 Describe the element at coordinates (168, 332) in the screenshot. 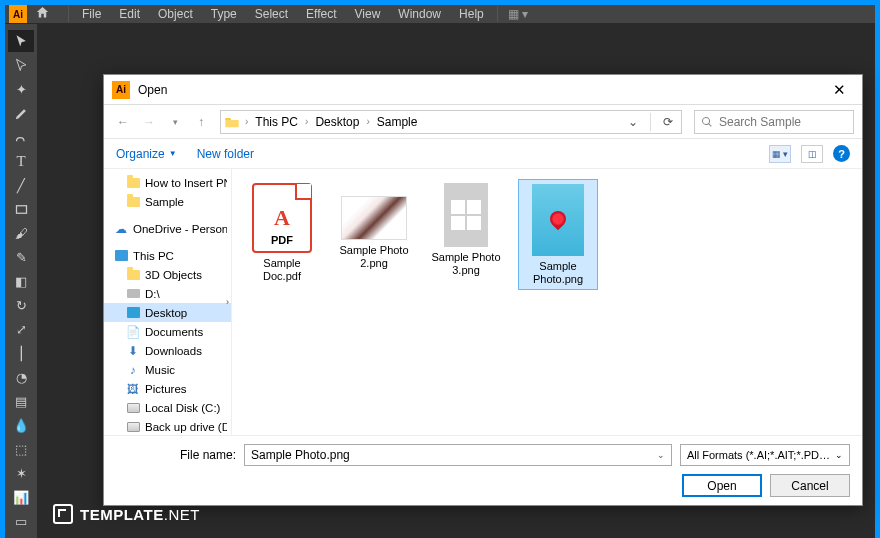

I see `tree-item: 📄Documents` at that location.